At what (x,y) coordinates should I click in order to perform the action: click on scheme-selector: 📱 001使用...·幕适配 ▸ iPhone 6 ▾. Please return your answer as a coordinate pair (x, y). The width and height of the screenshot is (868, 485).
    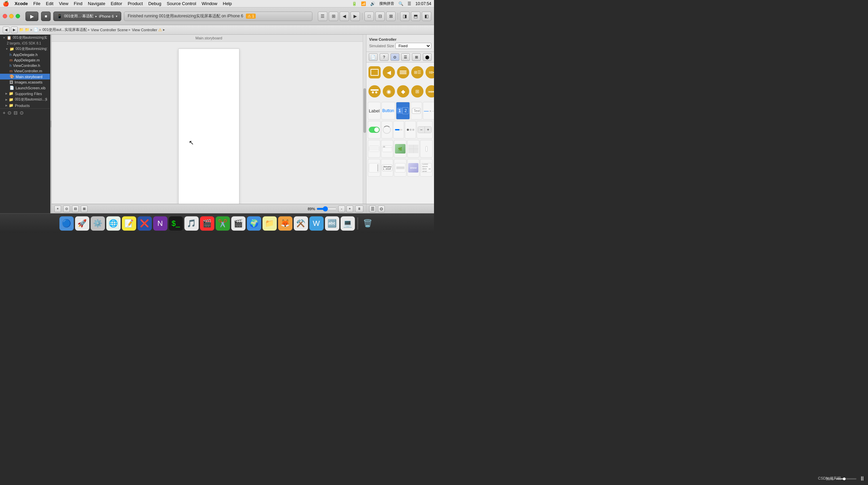
    Looking at the image, I should click on (87, 16).